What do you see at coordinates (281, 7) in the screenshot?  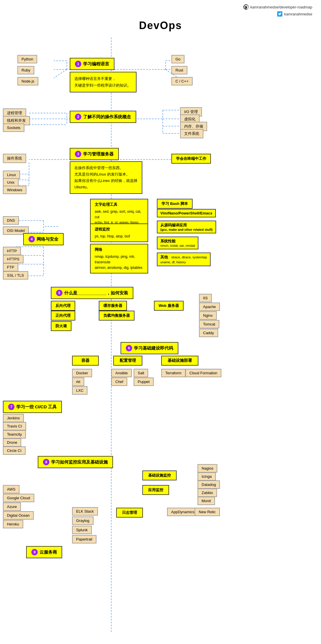 I see `github-text: kamranahmedse/developer-roadmap` at bounding box center [281, 7].